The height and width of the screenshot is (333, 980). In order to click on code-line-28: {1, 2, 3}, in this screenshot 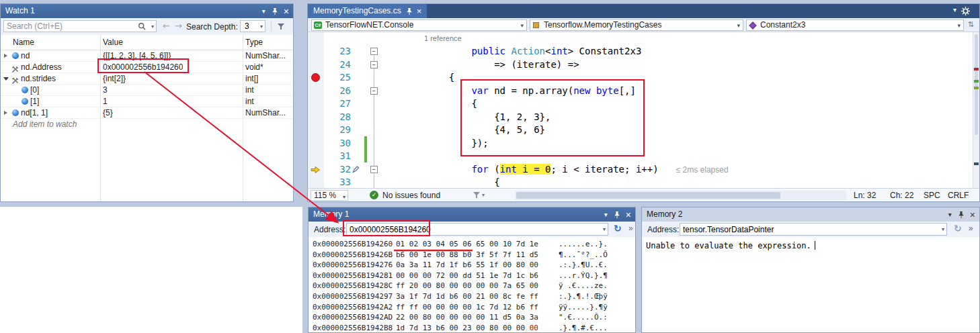, I will do `click(468, 117)`.